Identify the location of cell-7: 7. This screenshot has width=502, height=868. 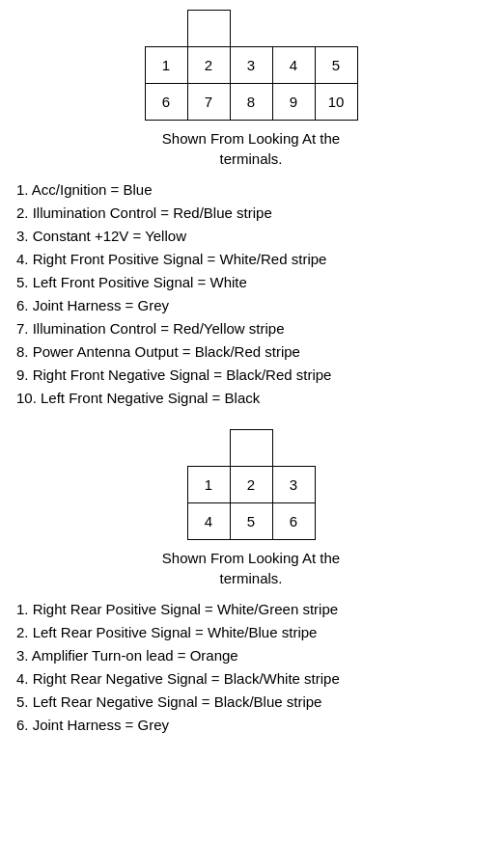
(209, 102).